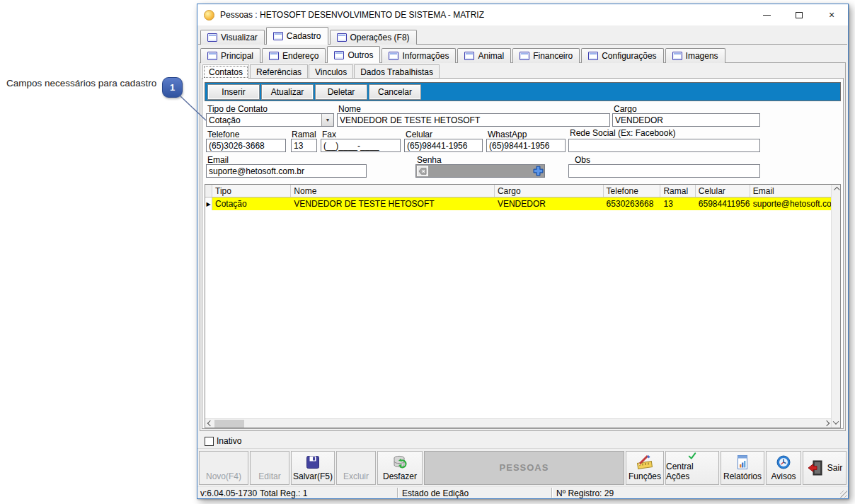 The image size is (855, 504). I want to click on col-ramal: Ramal, so click(678, 191).